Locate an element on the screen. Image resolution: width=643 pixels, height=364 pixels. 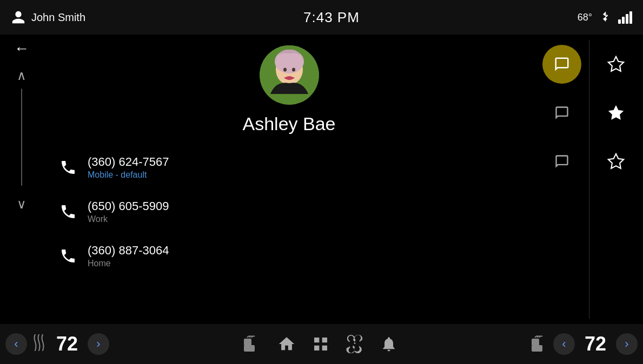
phone-number-2: (360) 887-3064 is located at coordinates (311, 251).